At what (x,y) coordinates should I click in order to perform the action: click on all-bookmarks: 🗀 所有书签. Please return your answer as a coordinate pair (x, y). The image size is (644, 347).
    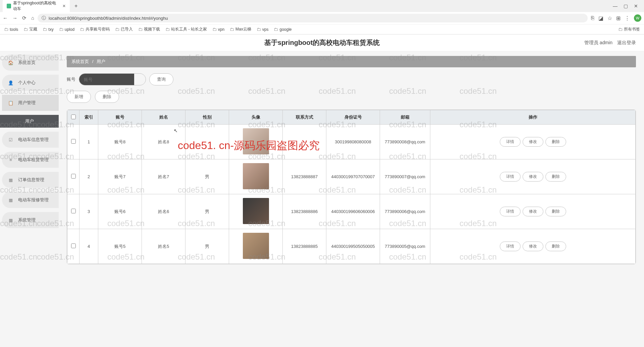
    Looking at the image, I should click on (629, 29).